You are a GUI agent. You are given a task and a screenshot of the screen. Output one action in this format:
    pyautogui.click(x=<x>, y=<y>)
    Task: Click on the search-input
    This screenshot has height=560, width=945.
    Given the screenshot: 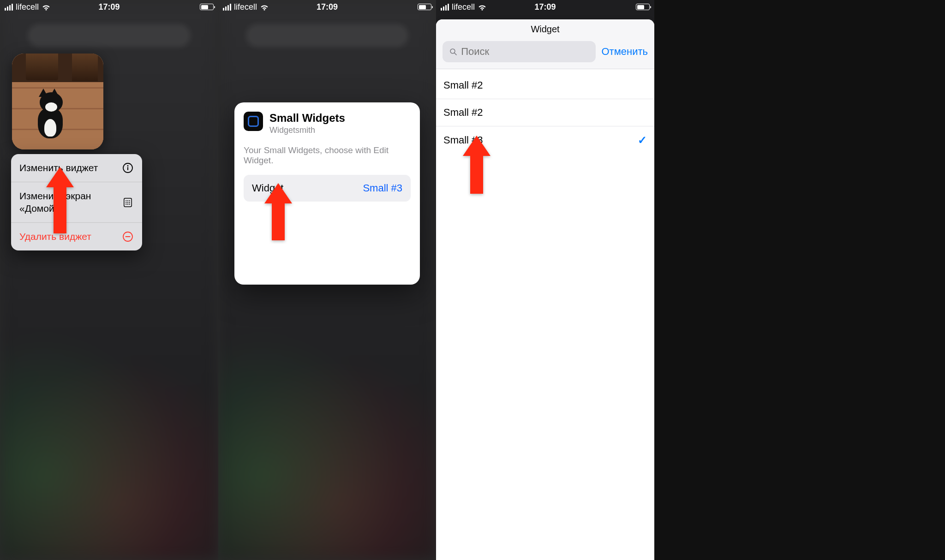 What is the action you would take?
    pyautogui.click(x=525, y=52)
    